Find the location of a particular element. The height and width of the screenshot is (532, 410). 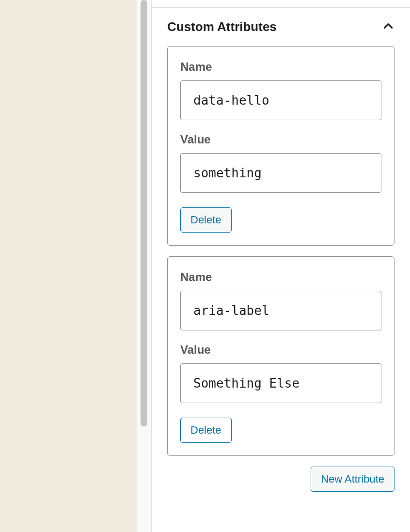

previous-panel-edge is located at coordinates (281, 4).